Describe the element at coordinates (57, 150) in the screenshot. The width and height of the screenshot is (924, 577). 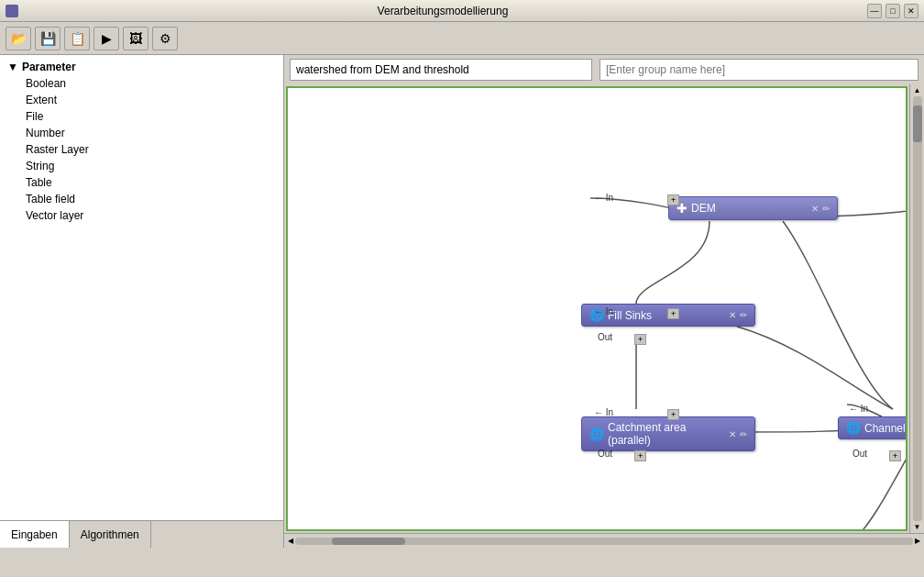
I see `tree-item-label-raster-layer: Raster Layer` at that location.